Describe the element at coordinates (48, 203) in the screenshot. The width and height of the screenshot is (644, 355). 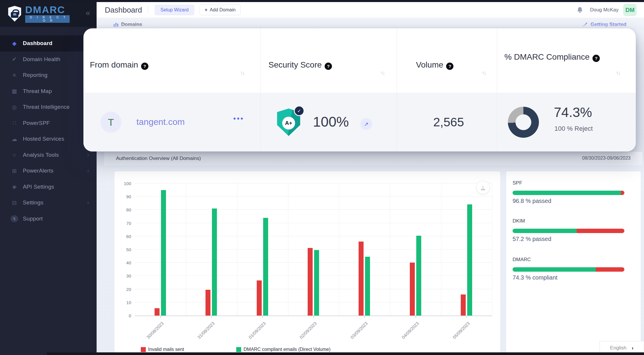
I see `sidebar-item-settings: ⊟Settings›` at that location.